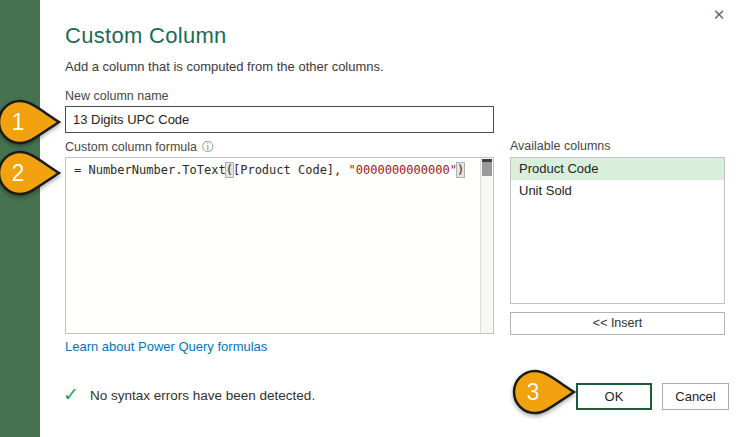 The height and width of the screenshot is (437, 739). Describe the element at coordinates (719, 15) in the screenshot. I see `close-icon: ✕` at that location.